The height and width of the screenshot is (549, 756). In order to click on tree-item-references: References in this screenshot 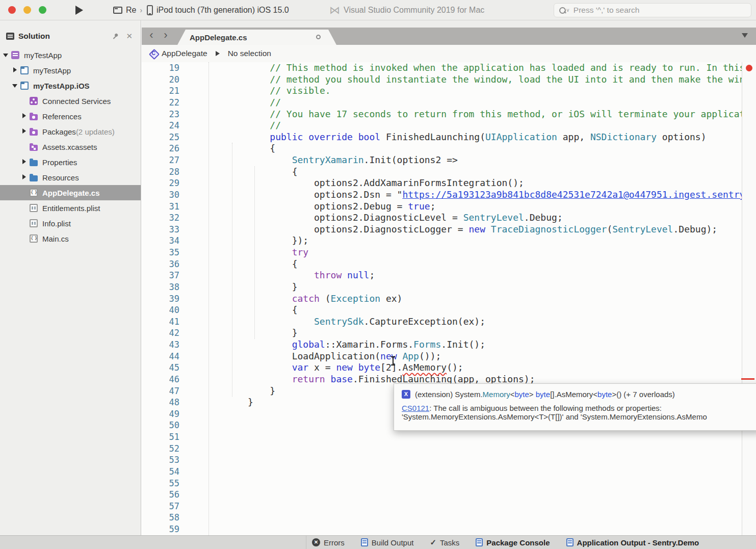, I will do `click(70, 116)`.